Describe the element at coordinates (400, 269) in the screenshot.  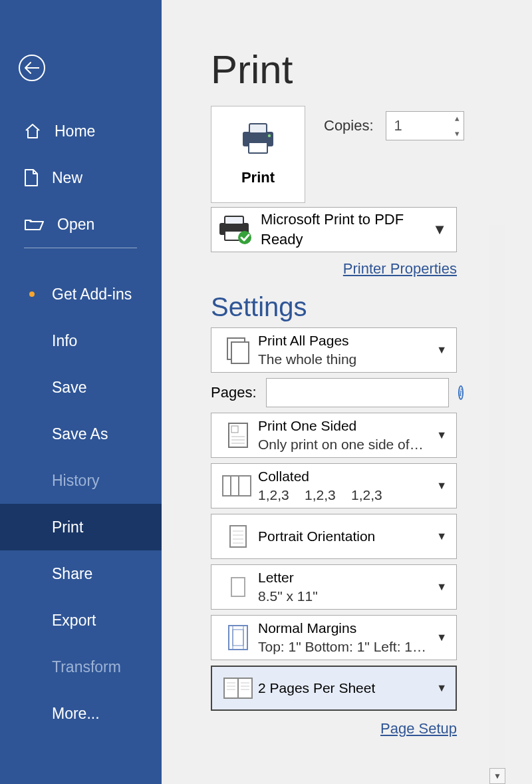
I see `printer-properties-link: Printer Properties` at that location.